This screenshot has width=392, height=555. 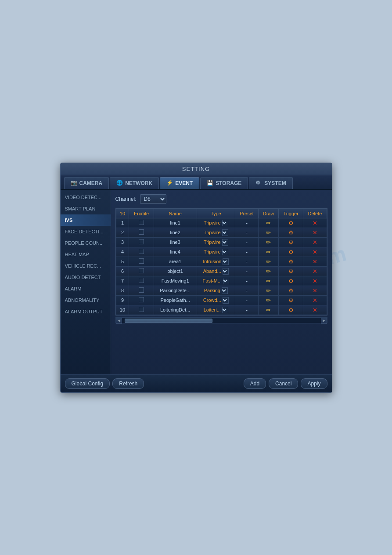 I want to click on tab-storage: 💾 STORAGE, so click(x=224, y=183).